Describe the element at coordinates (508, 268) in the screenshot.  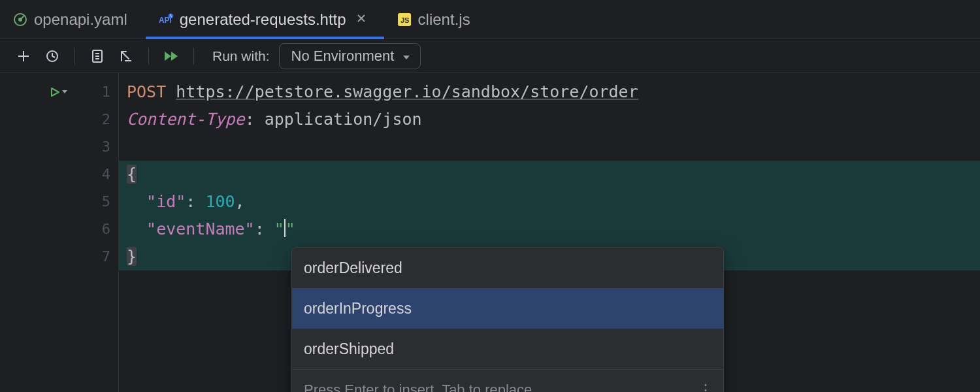
I see `completion-item: orderDelivered` at that location.